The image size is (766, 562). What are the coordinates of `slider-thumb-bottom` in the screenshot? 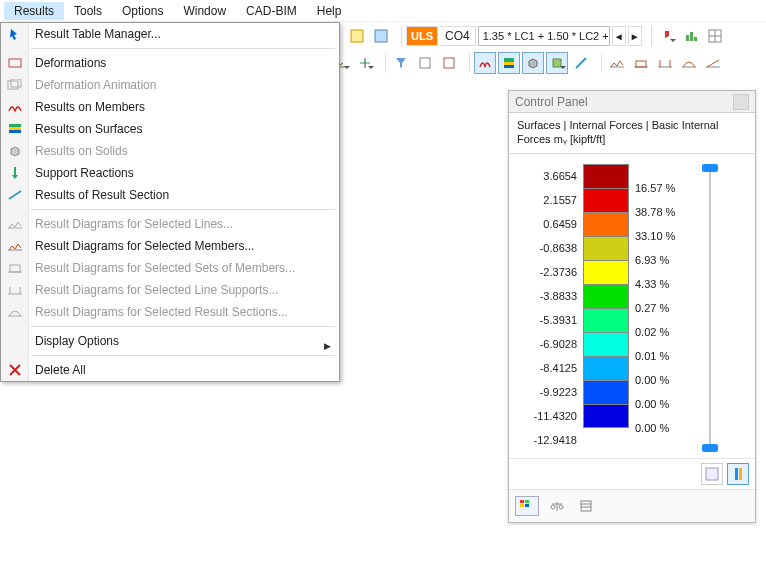 It's located at (710, 448).